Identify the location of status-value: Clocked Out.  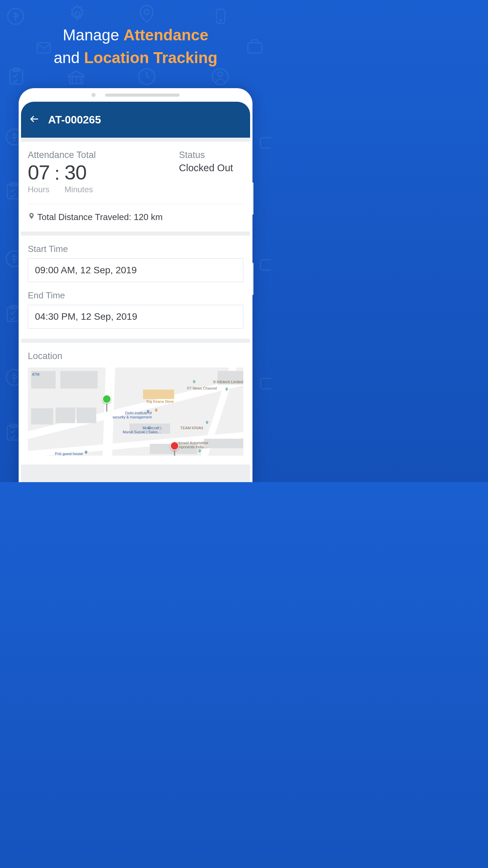
(211, 168).